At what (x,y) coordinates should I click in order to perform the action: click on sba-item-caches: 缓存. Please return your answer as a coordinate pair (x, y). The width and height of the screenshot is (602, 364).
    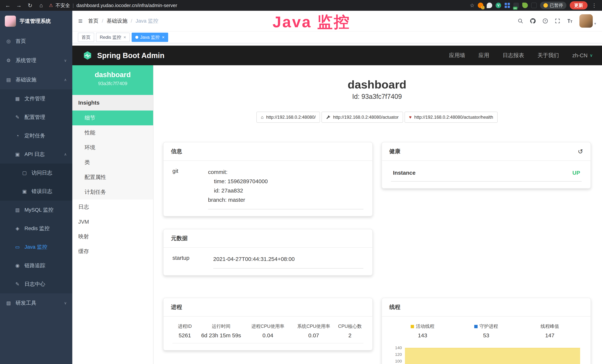
    Looking at the image, I should click on (113, 252).